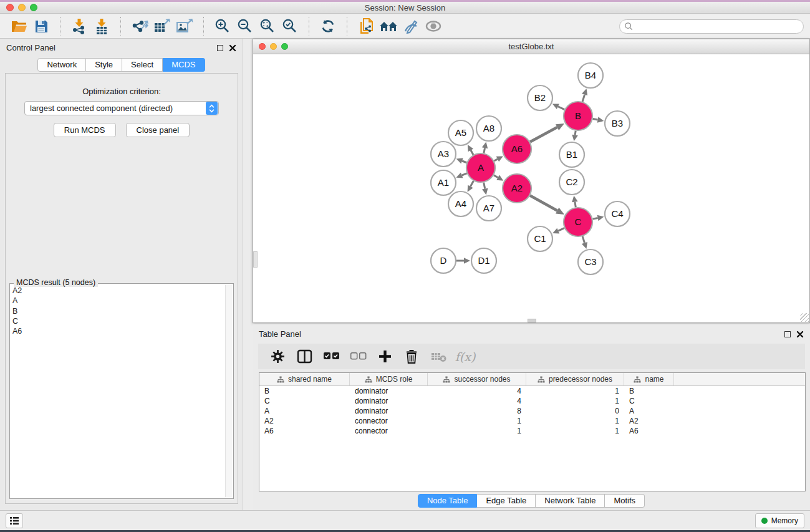  Describe the element at coordinates (463, 261) in the screenshot. I see `graph-edge-D-D1` at that location.